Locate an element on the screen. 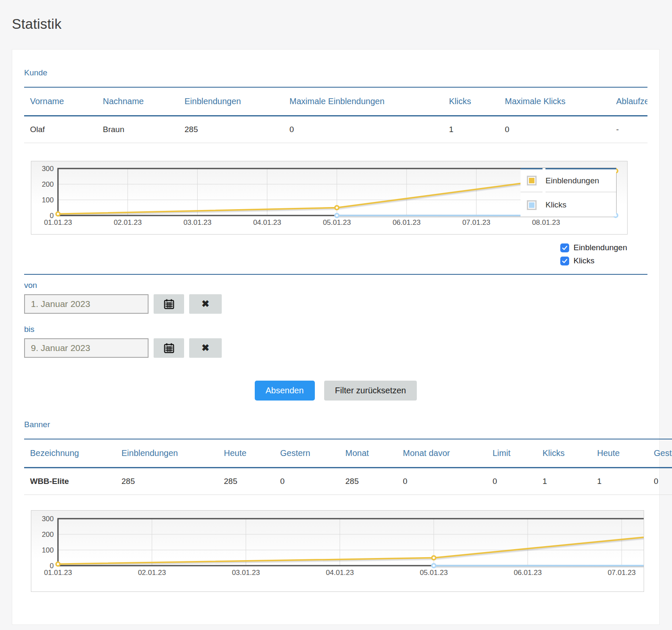 This screenshot has width=672, height=630. filter-reset-button: Filter zurücksetzen is located at coordinates (371, 390).